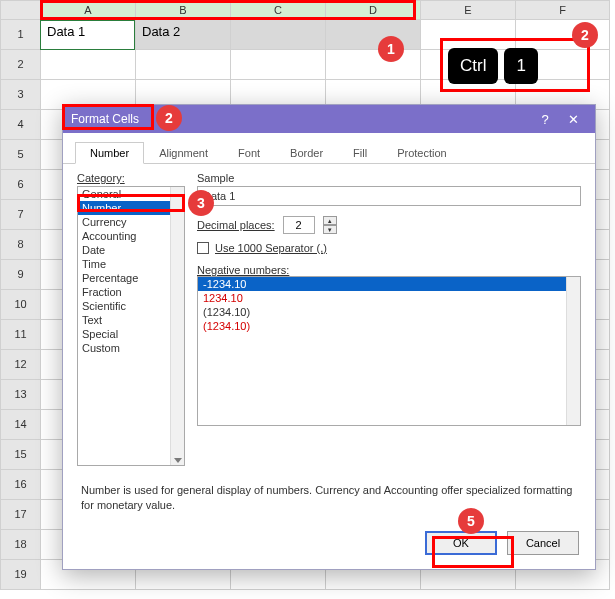 The height and width of the screenshot is (599, 615). I want to click on cat-date: Date, so click(131, 250).